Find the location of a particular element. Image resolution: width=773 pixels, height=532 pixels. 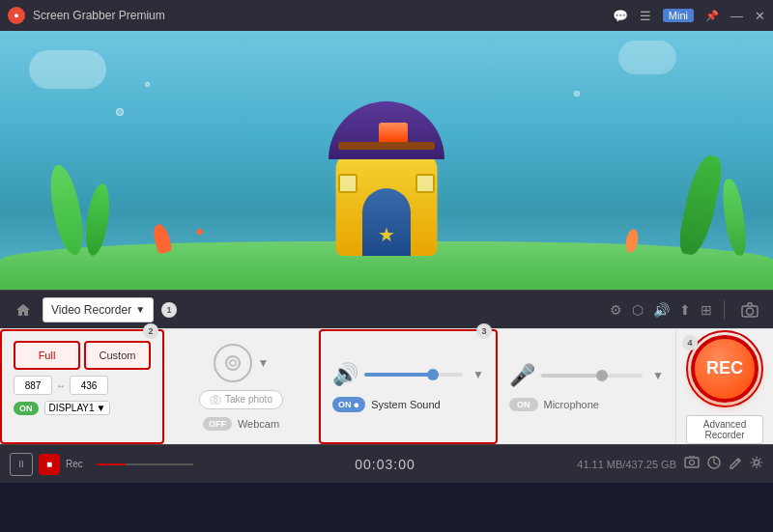

take-photo-label: Take photo is located at coordinates (249, 400).